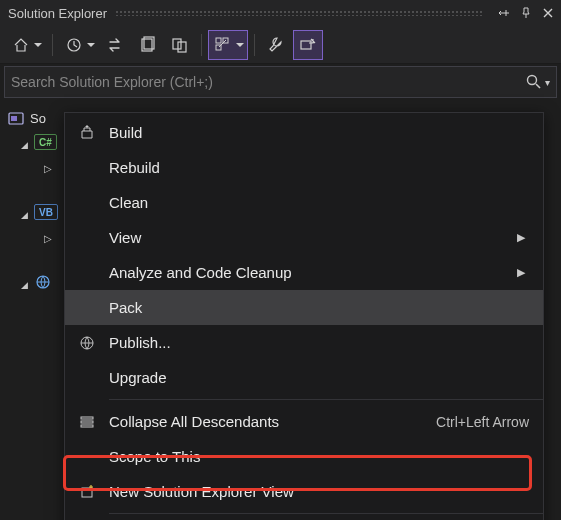 The width and height of the screenshot is (561, 520). I want to click on switch-views-button, so click(116, 45).